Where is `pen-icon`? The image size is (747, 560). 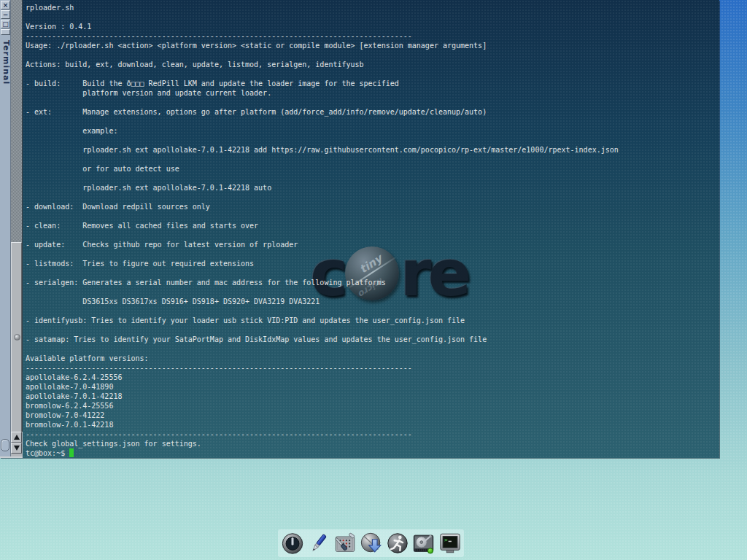
pen-icon is located at coordinates (319, 543).